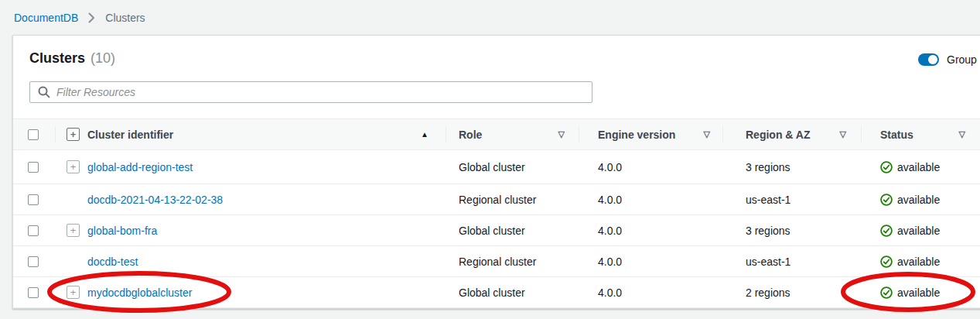  What do you see at coordinates (311, 92) in the screenshot?
I see `filter-resources` at bounding box center [311, 92].